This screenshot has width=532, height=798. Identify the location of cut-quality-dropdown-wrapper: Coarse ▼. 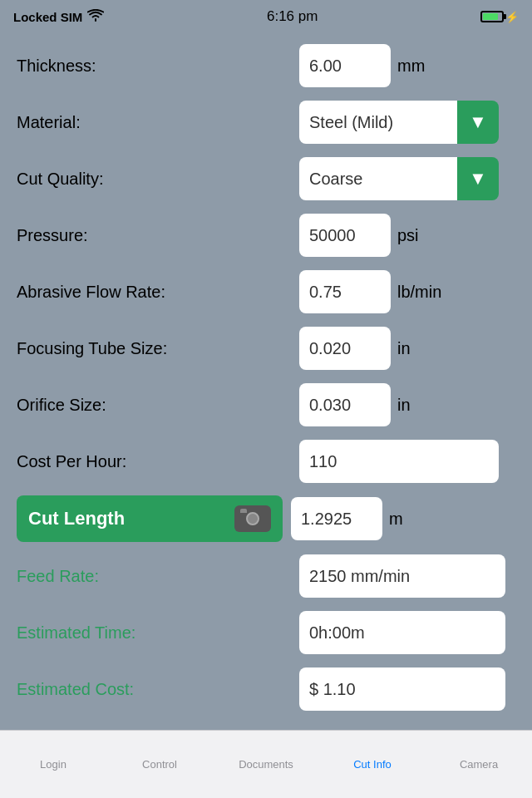
(399, 179).